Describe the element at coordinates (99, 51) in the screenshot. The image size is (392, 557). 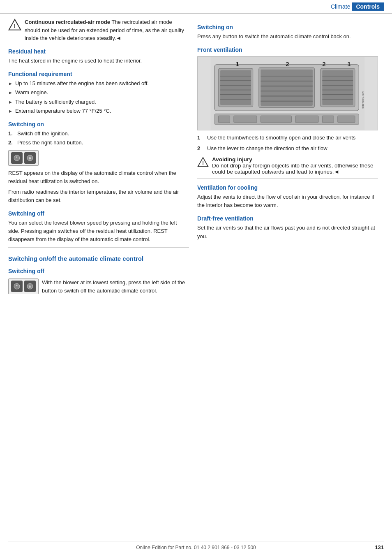
I see `residual-heat-heading: Residual heat` at that location.